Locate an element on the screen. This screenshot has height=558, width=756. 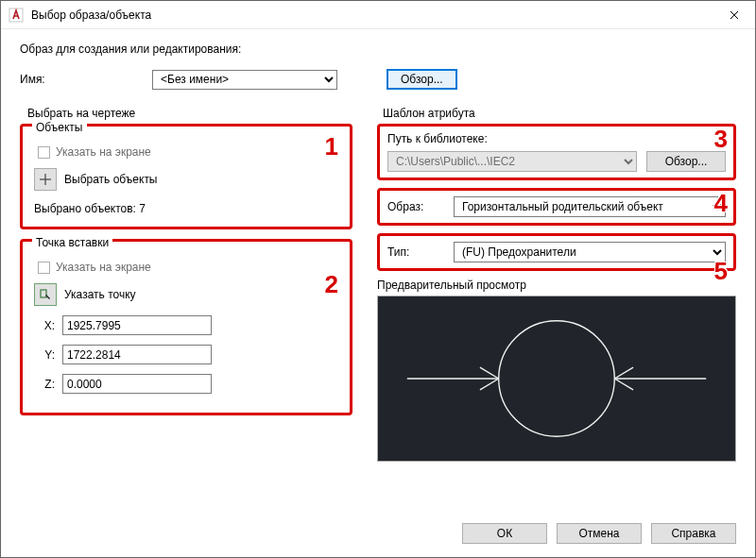
pick-objects-label: Выбрать объекты is located at coordinates (112, 179).